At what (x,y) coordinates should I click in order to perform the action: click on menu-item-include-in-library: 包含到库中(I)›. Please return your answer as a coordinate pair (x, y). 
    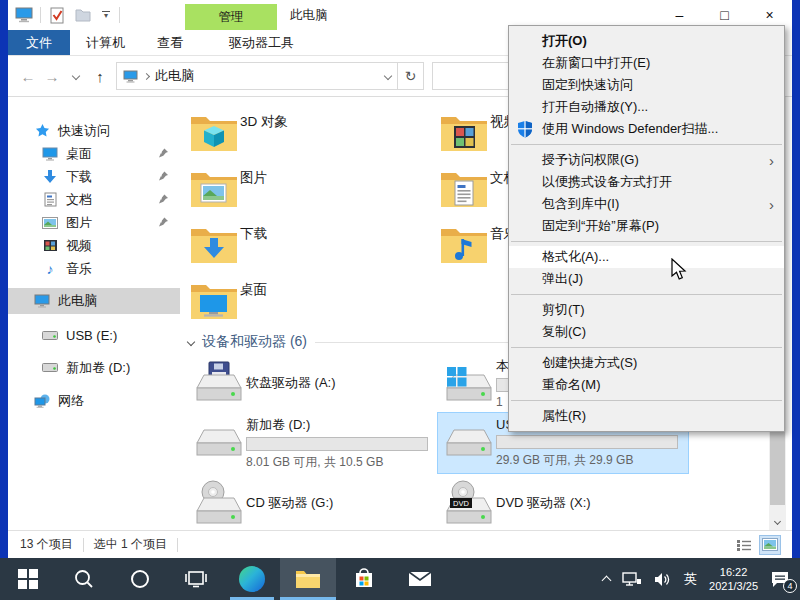
    Looking at the image, I should click on (646, 204).